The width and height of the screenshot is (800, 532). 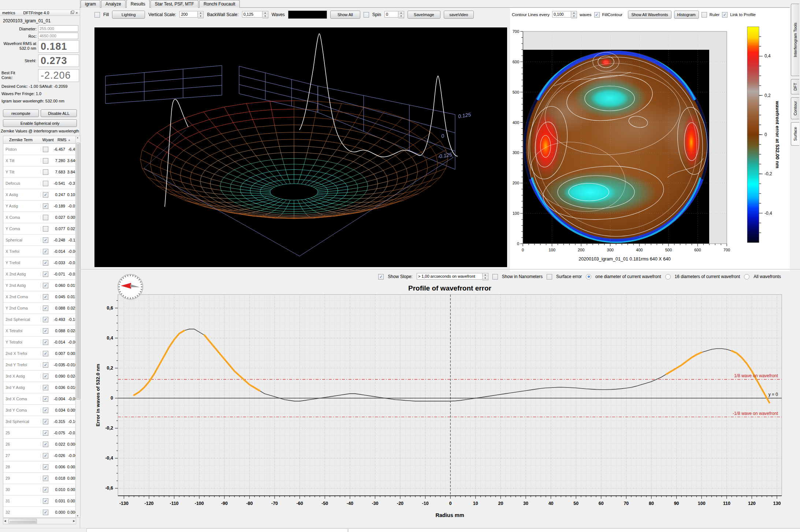 What do you see at coordinates (23, 521) in the screenshot?
I see `hscroll-thumb` at bounding box center [23, 521].